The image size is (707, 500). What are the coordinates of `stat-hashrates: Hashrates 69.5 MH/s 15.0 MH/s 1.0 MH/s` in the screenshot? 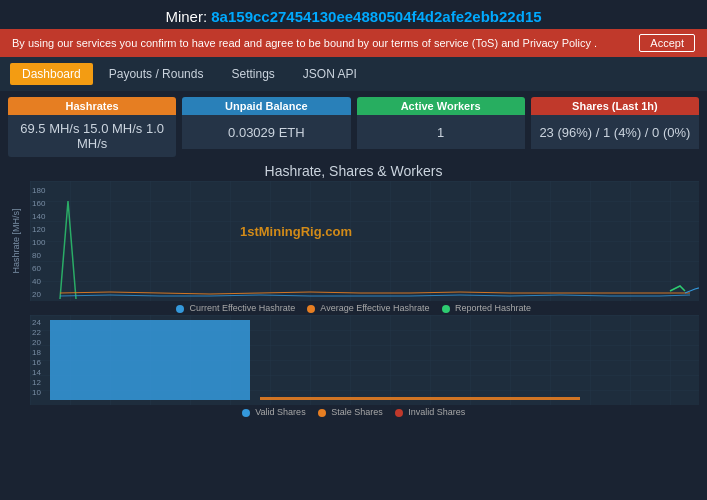 It's located at (92, 127).